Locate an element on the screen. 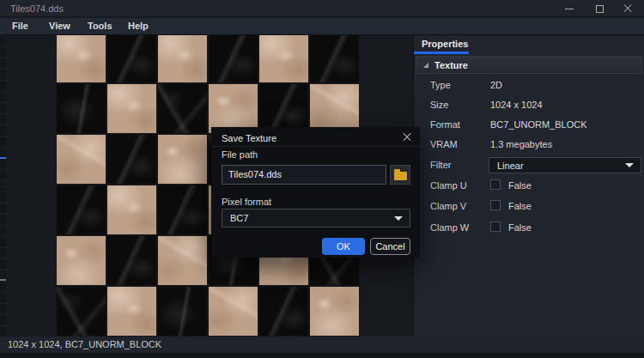  close-icon is located at coordinates (628, 9).